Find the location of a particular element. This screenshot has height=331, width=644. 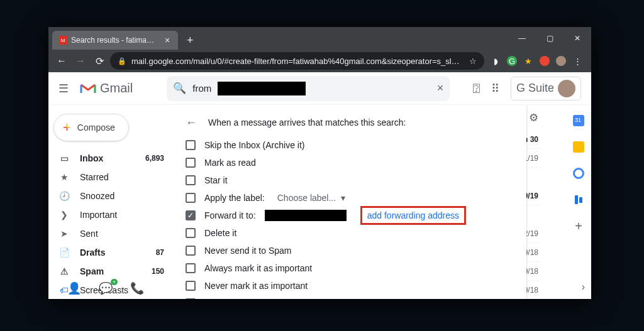

sidebar-item-spam: ⚠ Spam 150 is located at coordinates (111, 271).